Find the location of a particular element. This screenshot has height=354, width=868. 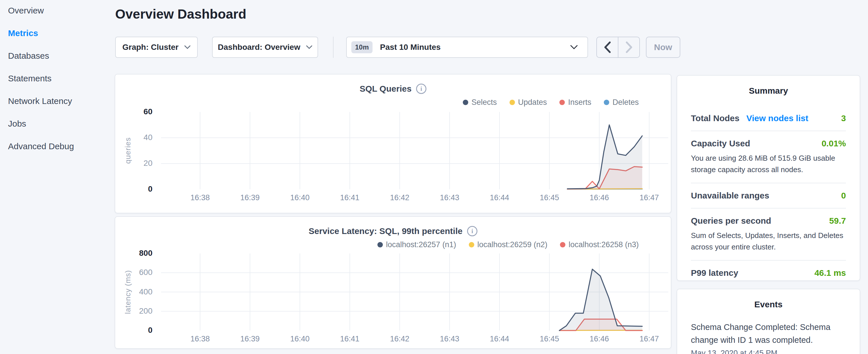

dashboard-dropdown: Dashboard: Overview is located at coordinates (265, 47).